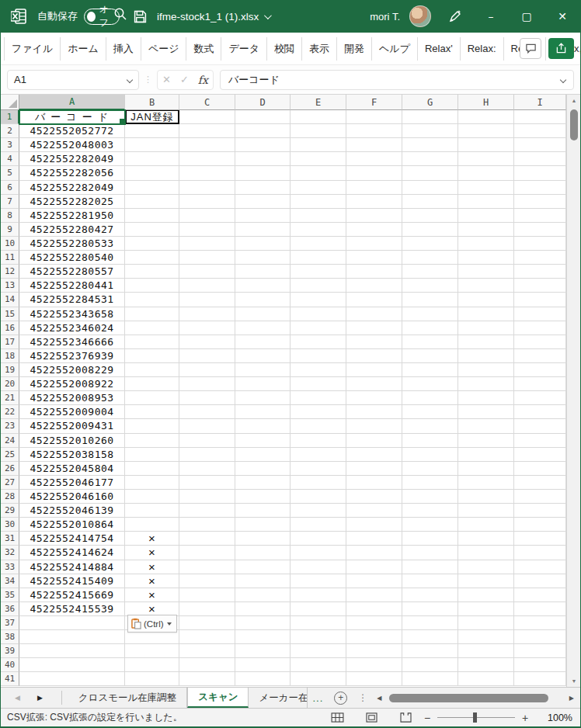  I want to click on cell-A26: 4522552045804, so click(72, 469).